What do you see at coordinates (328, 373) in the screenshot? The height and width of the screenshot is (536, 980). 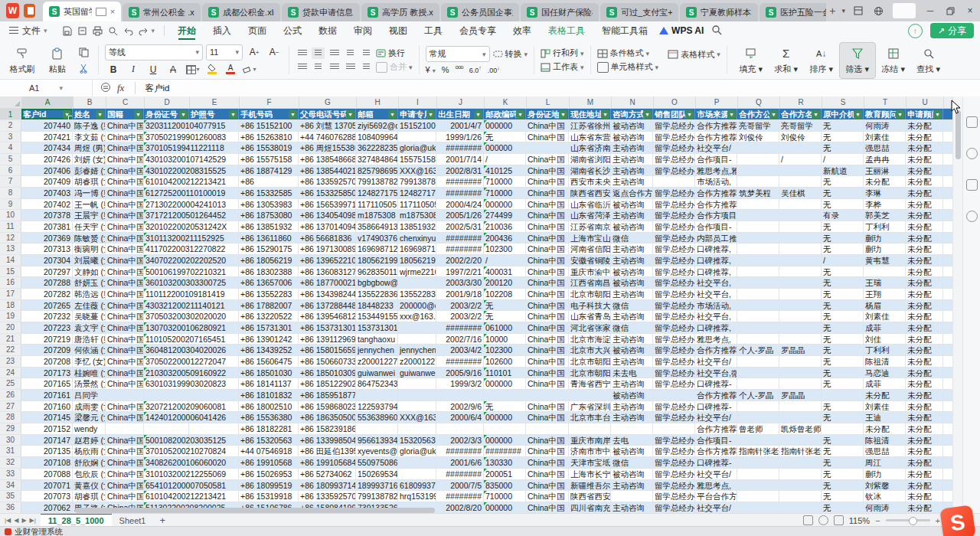 I see `data-cell: +86 1850103098` at bounding box center [328, 373].